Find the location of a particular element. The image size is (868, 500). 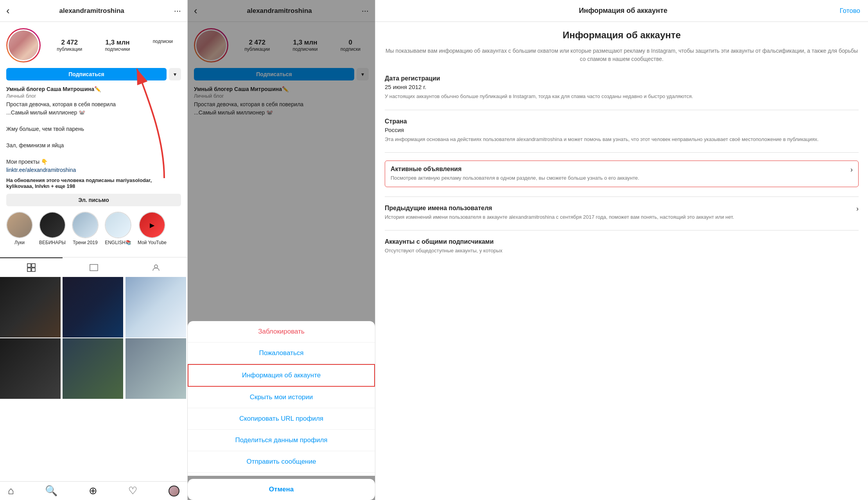

highlight-circle-english is located at coordinates (118, 225).